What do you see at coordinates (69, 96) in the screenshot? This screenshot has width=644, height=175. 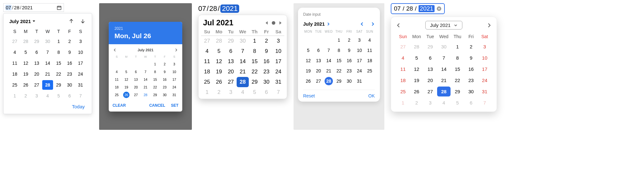 I see `day-cell: 6` at bounding box center [69, 96].